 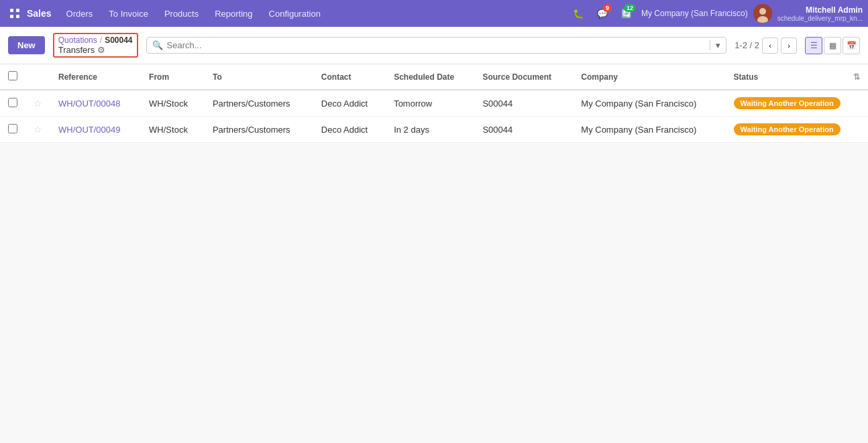 I want to click on bug-icon: 🐛, so click(x=578, y=13).